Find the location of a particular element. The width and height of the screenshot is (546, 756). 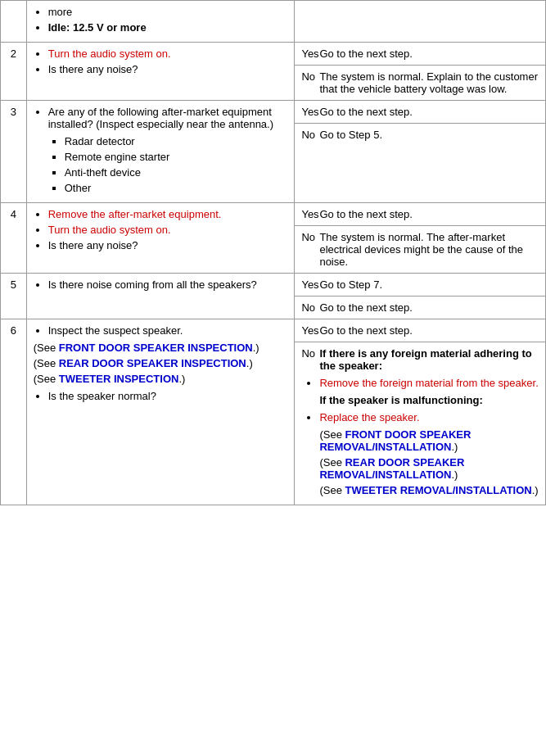

step-item: Inspect the suspect speaker. is located at coordinates (169, 331).